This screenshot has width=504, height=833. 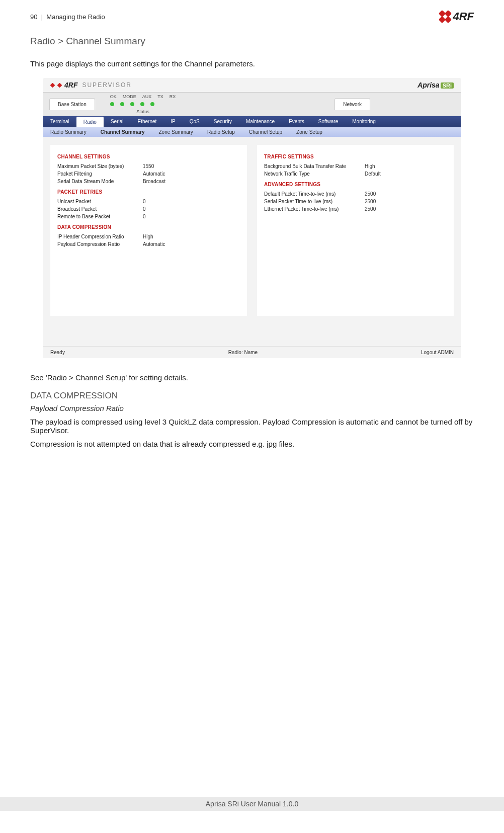 What do you see at coordinates (261, 122) in the screenshot?
I see `nav-maintenance: Maintenance` at bounding box center [261, 122].